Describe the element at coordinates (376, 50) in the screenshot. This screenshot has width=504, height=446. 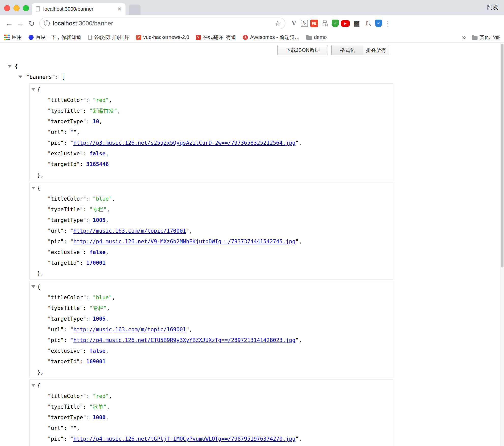
I see `collapse-all-button: 折叠所有` at that location.